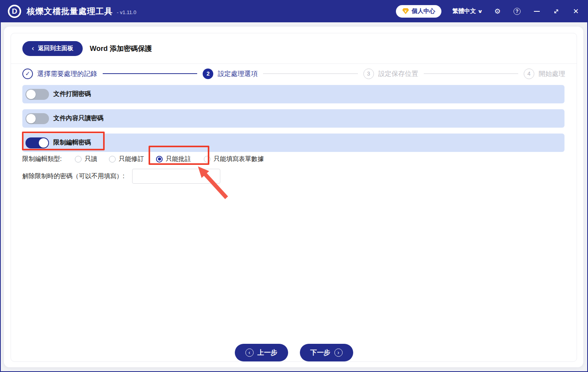 The height and width of the screenshot is (372, 588). I want to click on step-1-check-icon: ✓, so click(27, 74).